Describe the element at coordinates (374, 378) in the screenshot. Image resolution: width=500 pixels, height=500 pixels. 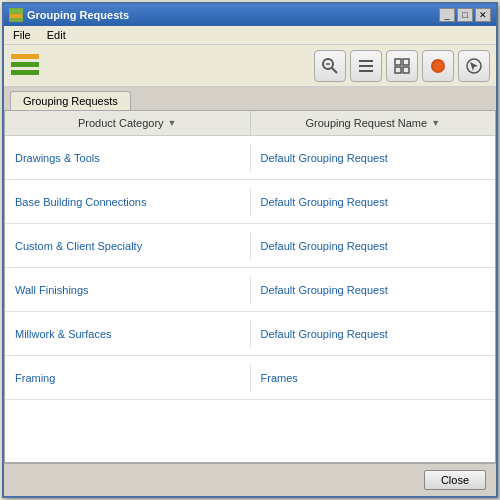
I see `cell-request: Frames` at that location.